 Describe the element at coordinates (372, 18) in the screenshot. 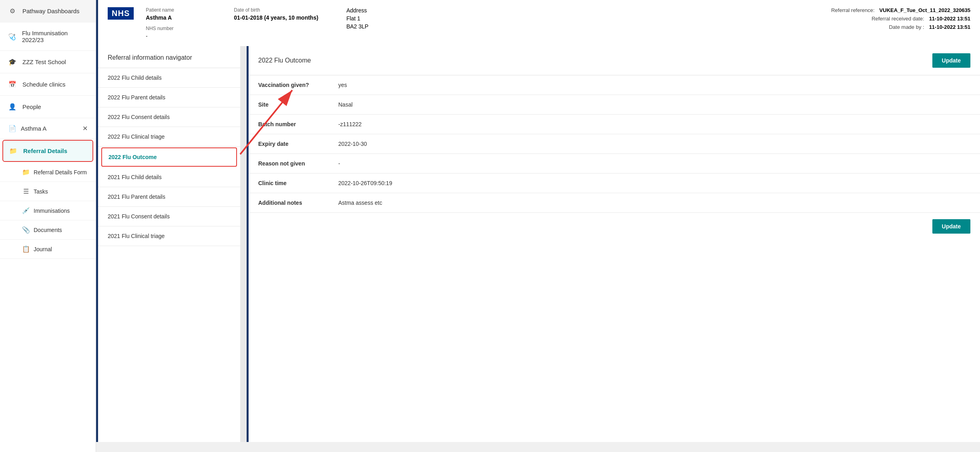

I see `address-line1: Flat 1` at that location.